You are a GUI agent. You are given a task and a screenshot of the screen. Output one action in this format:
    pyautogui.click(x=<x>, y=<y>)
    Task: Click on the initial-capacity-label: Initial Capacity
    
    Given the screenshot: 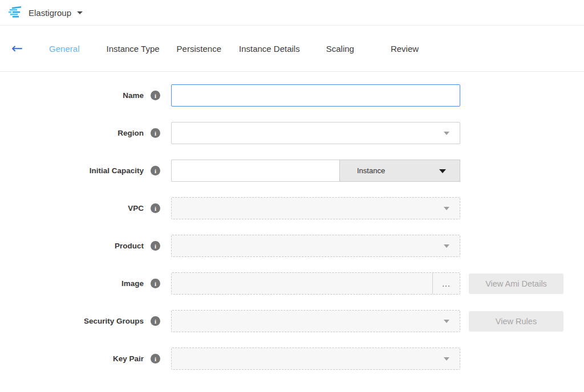 What is the action you would take?
    pyautogui.click(x=116, y=171)
    